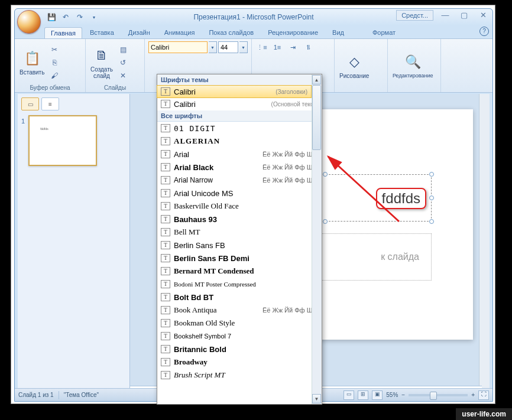 This screenshot has height=420, width=512. I want to click on maximize-icon: ▢, so click(464, 15).